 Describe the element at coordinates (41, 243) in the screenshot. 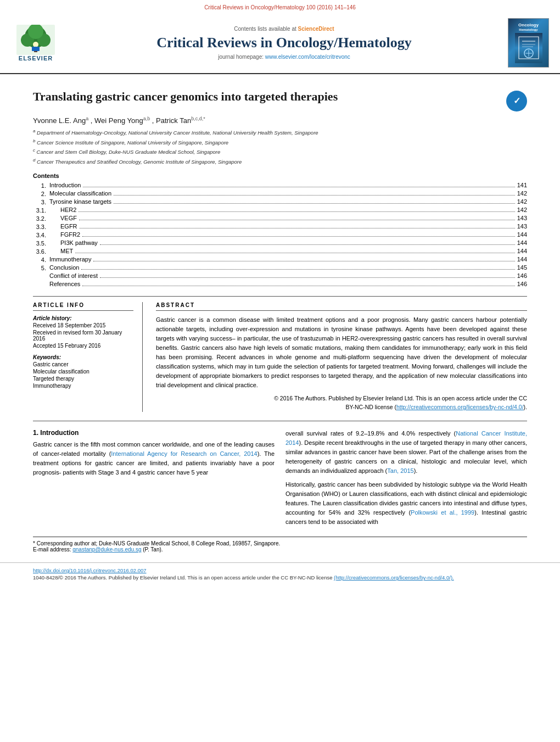

I see `toc-number: 3.5.` at that location.